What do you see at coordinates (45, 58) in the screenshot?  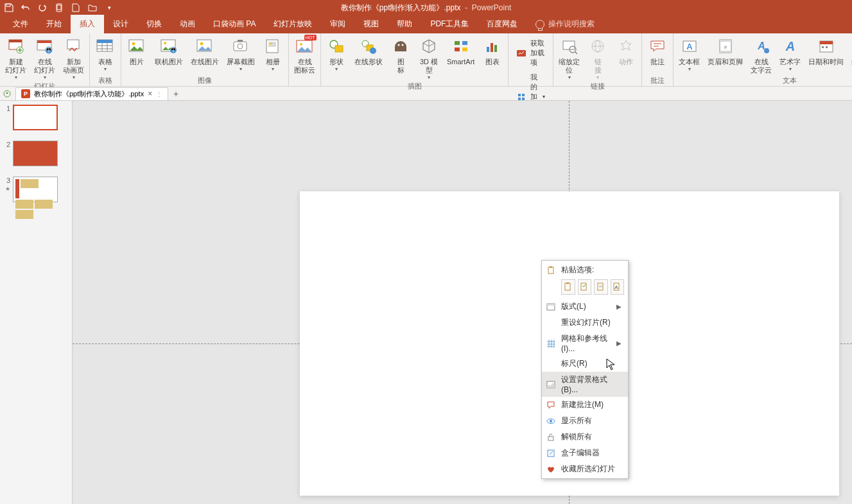 I see `online-slide-button: 在线幻灯片▾` at bounding box center [45, 58].